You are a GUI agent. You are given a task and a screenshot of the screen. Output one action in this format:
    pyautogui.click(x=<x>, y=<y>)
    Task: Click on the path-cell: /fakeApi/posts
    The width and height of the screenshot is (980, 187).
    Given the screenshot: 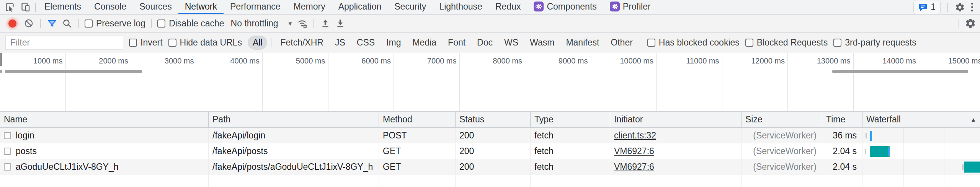 What is the action you would take?
    pyautogui.click(x=294, y=151)
    